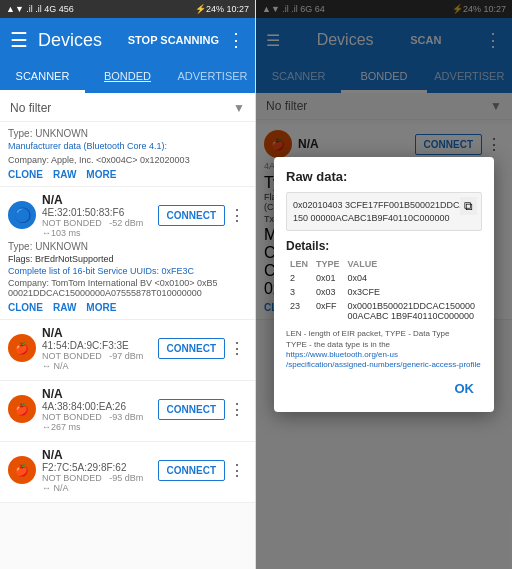 The image size is (512, 569). I want to click on ok-button: OK, so click(465, 388).